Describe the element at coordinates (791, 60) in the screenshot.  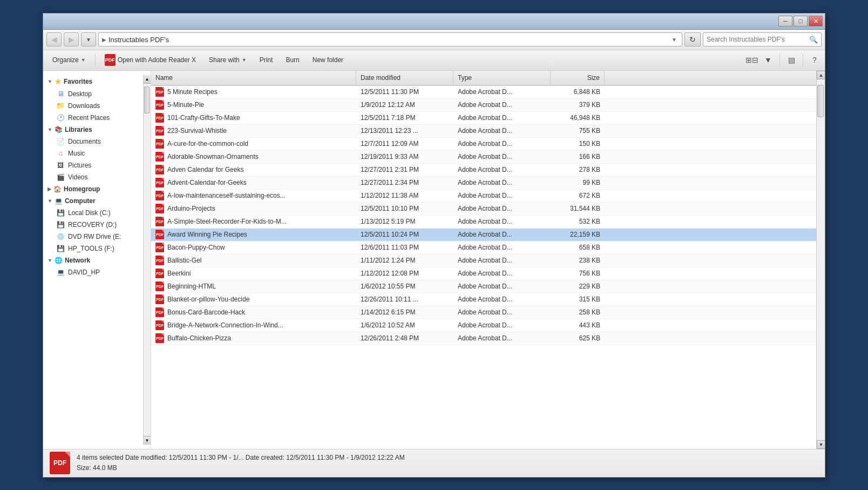
I see `preview-pane-button: ▤` at that location.